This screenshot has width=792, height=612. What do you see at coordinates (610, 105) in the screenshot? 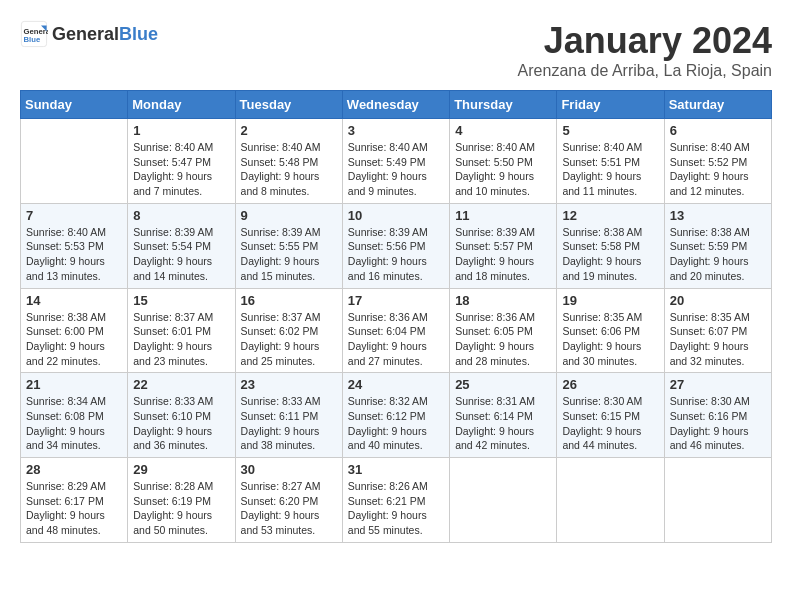
I see `column-header-friday: Friday` at bounding box center [610, 105].